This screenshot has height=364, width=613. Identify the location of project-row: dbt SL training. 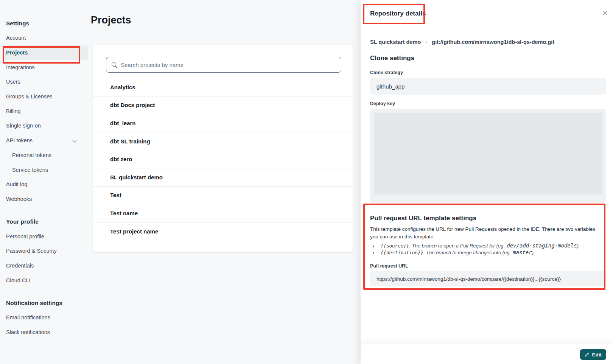
(222, 141).